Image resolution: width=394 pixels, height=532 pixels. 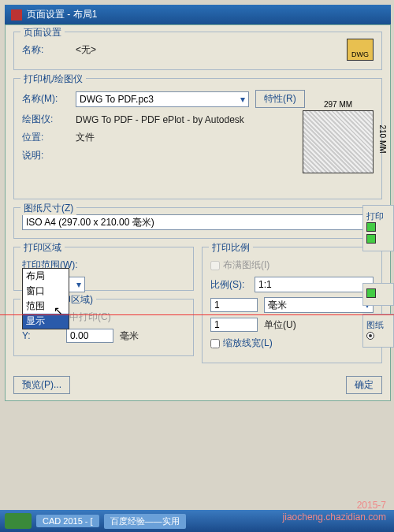 I want to click on location-label: 位置:, so click(x=46, y=137).